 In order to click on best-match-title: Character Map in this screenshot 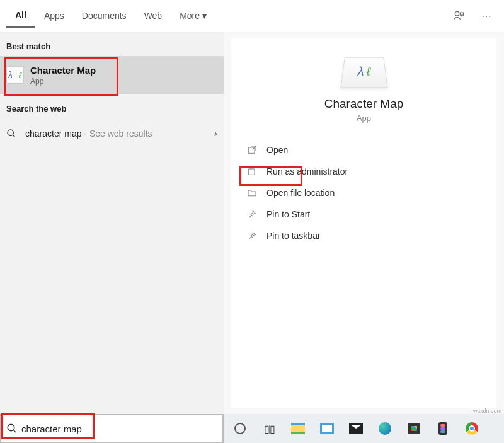, I will do `click(63, 71)`.